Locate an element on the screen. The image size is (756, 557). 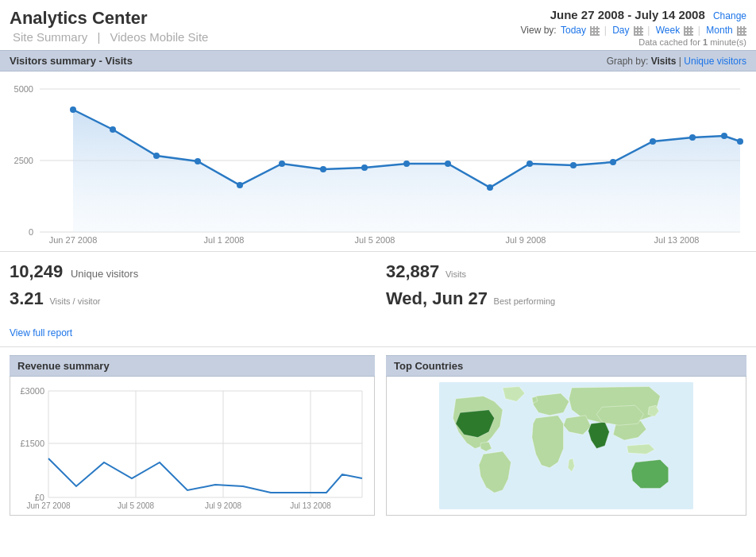
svg-text: £3000 is located at coordinates (32, 391).